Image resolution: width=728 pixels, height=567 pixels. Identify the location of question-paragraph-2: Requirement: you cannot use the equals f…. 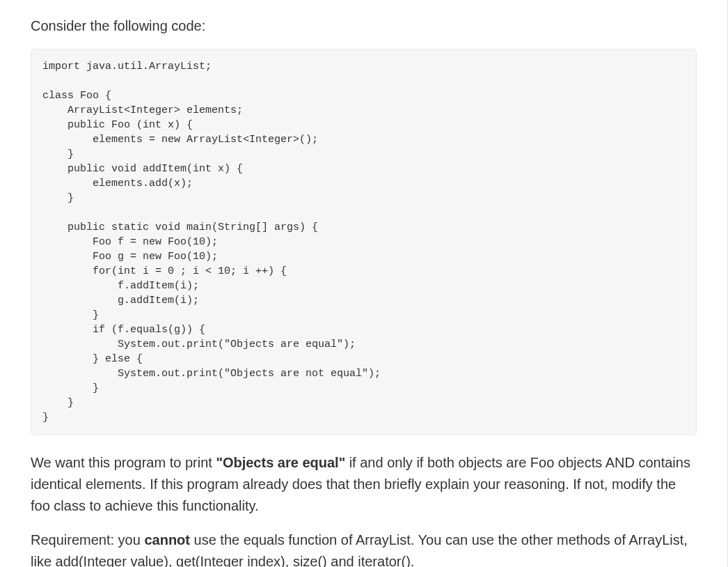
(363, 548).